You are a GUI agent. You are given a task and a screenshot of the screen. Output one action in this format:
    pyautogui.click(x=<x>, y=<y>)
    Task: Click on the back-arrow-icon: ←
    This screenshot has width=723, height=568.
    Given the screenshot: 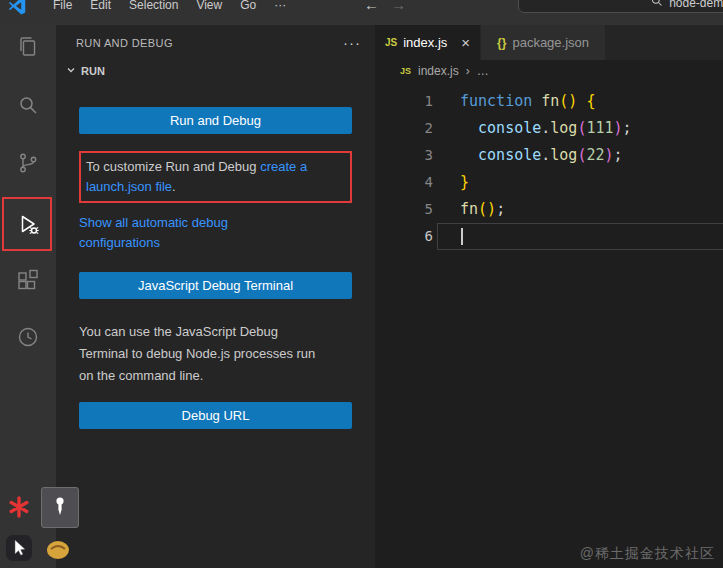 What is the action you would take?
    pyautogui.click(x=372, y=6)
    